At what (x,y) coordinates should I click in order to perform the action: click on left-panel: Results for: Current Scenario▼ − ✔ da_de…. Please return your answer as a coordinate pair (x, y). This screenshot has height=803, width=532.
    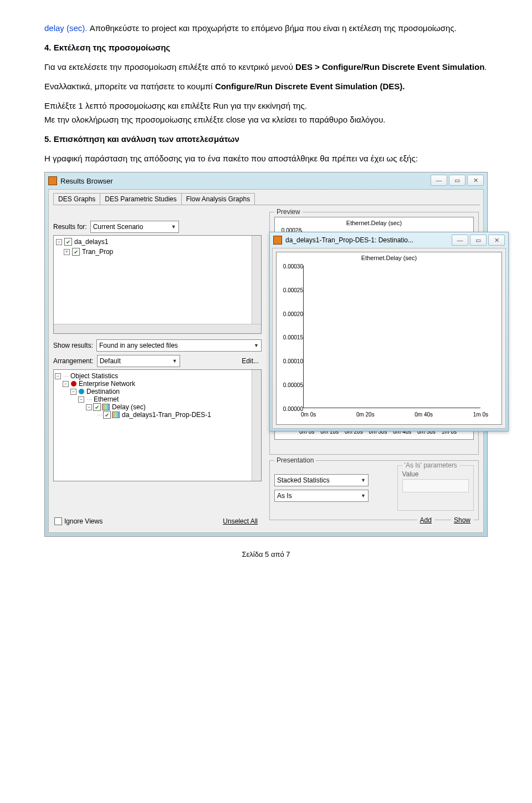
    Looking at the image, I should click on (157, 374).